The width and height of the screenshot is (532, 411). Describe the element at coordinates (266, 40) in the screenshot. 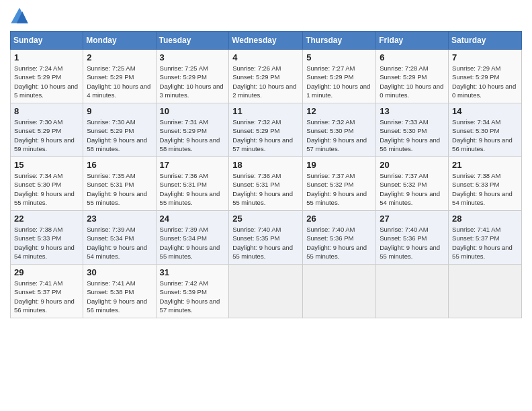

I see `calendar-header-row: SundayMondayTuesdayWednesdayThursdayFrid…` at that location.